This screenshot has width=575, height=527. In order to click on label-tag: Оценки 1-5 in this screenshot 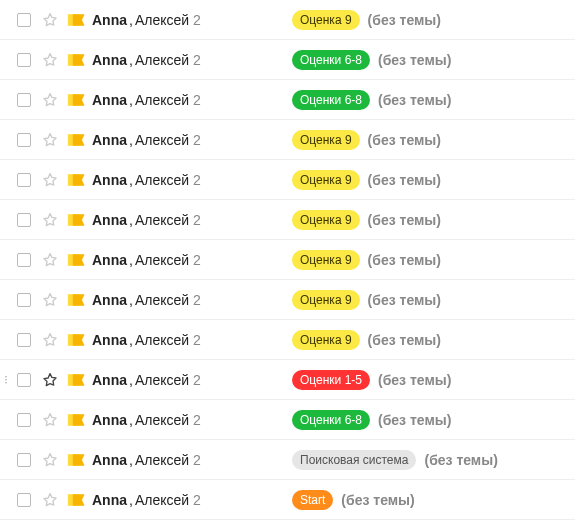, I will do `click(331, 380)`.